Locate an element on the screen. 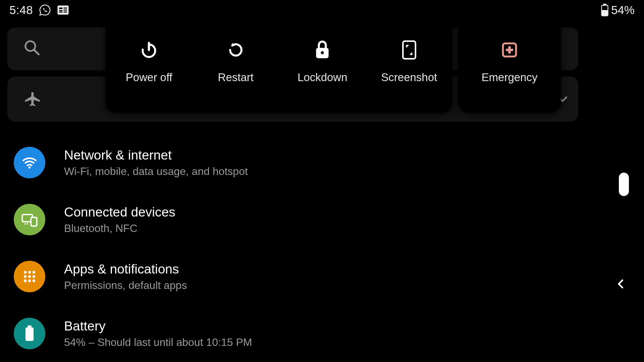 This screenshot has height=362, width=644. settings-row-title: Connected devices is located at coordinates (120, 212).